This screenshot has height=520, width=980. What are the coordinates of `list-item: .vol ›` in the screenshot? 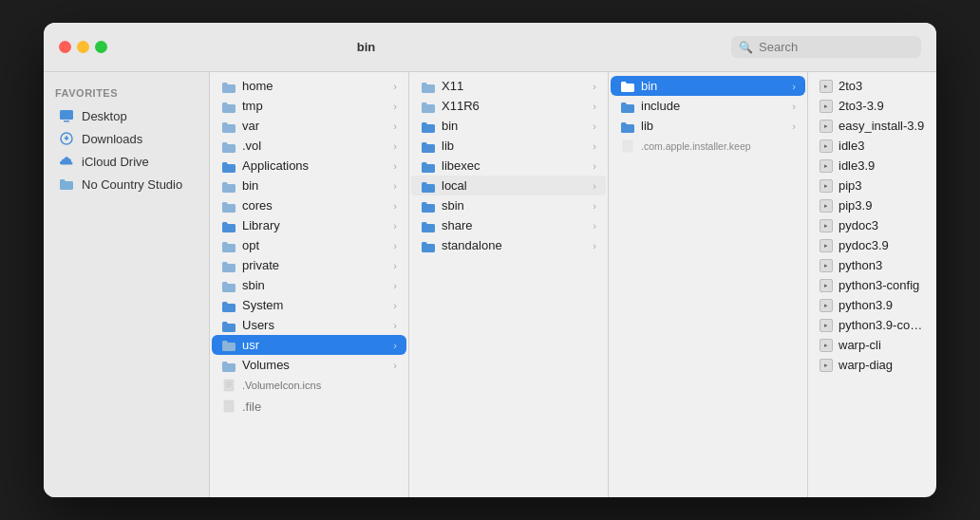 It's located at (310, 146).